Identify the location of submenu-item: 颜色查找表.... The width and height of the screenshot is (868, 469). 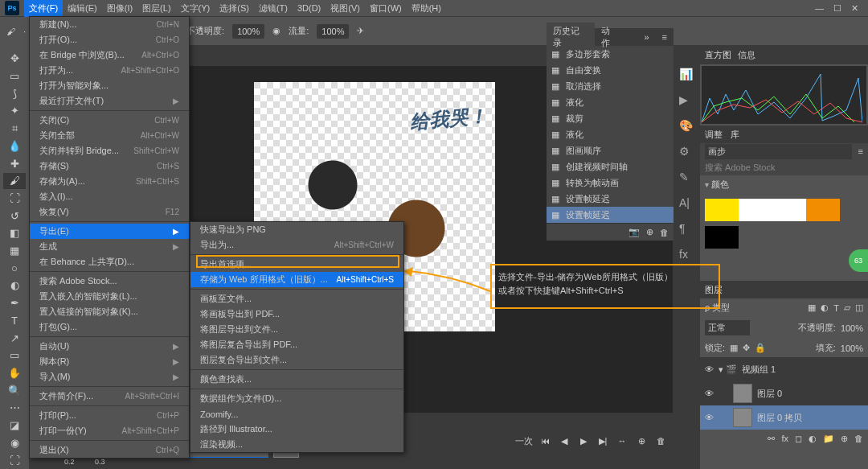
(297, 380).